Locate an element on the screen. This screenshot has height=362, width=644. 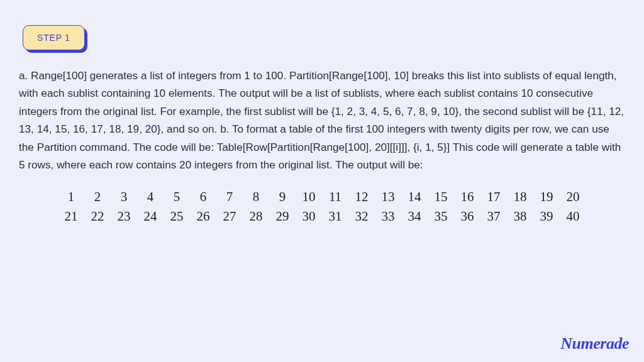
table-cell: 39 is located at coordinates (547, 216).